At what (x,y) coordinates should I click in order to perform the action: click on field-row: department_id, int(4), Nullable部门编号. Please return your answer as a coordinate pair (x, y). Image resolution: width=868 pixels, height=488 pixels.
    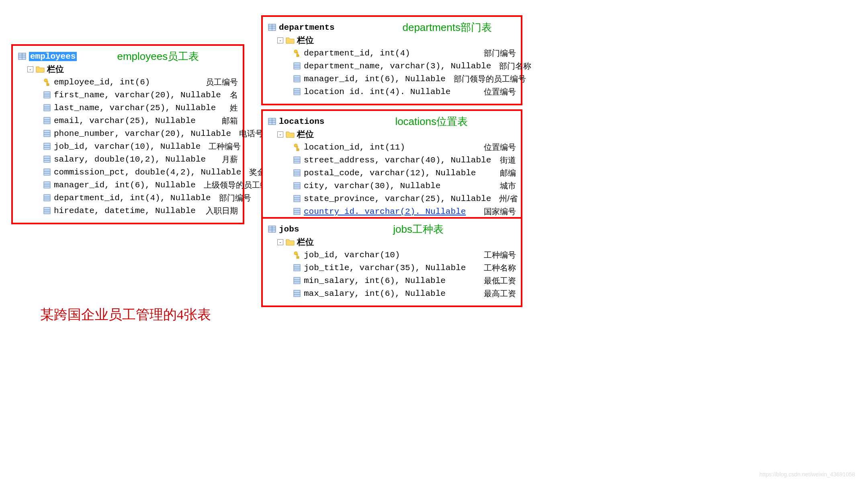
    Looking at the image, I should click on (140, 198).